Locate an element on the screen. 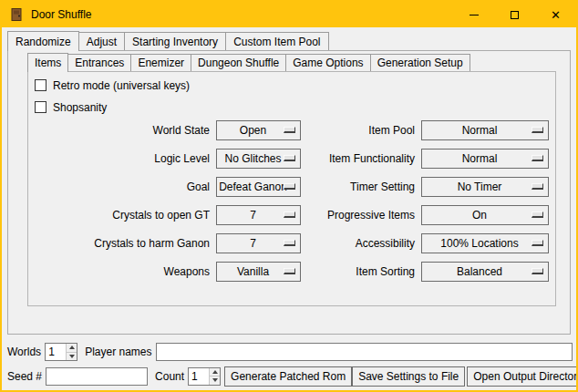  tab-label: Game Options is located at coordinates (328, 63).